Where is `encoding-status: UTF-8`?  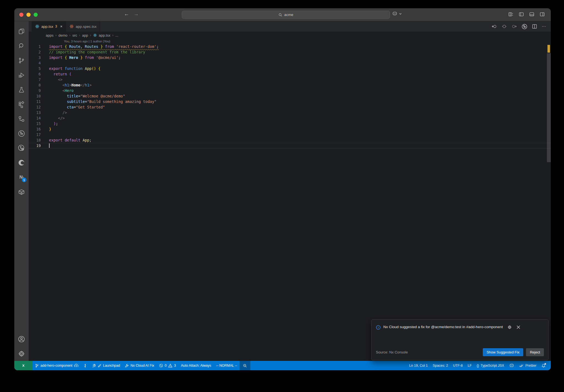
encoding-status: UTF-8 is located at coordinates (458, 366).